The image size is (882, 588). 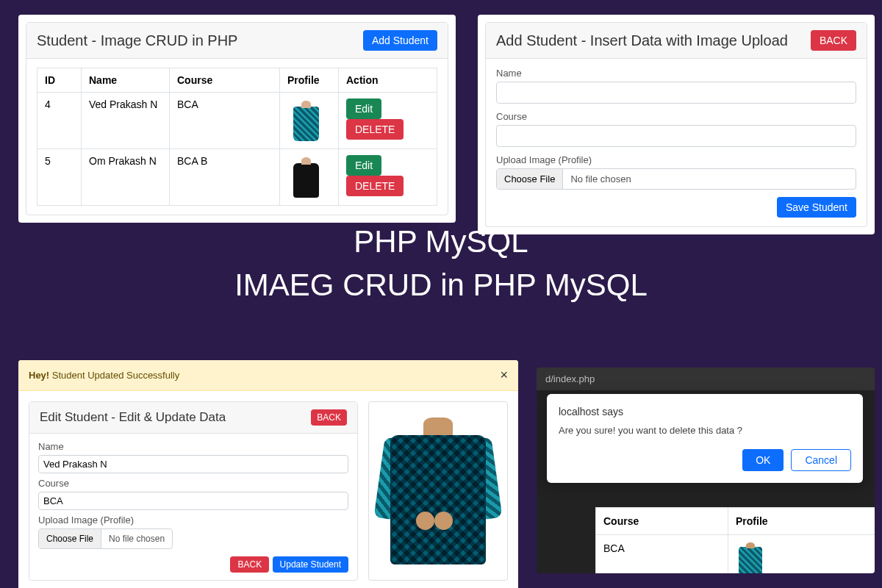 I want to click on table-row: 5 Om Prakash N BCA B Edit DELETE, so click(x=237, y=178).